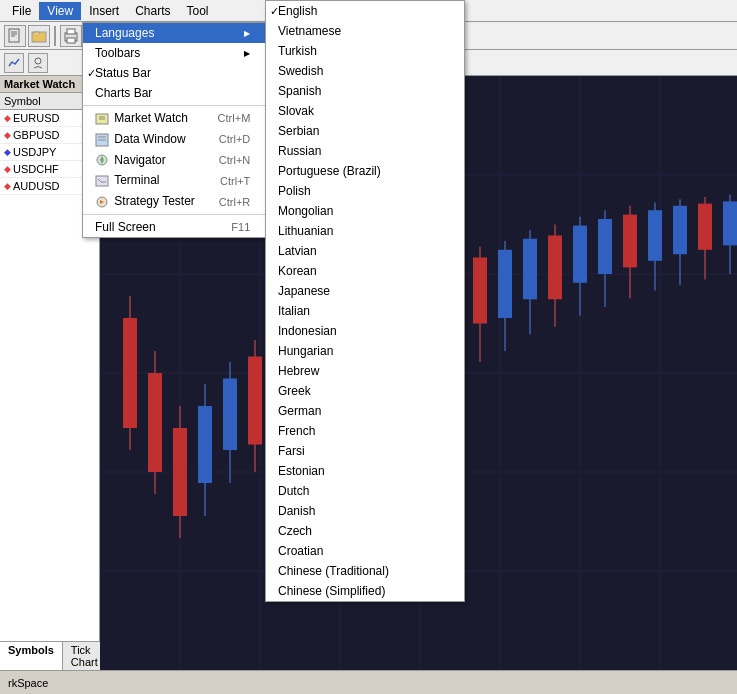 The width and height of the screenshot is (737, 694). I want to click on symbol-name: USDCHF, so click(36, 169).